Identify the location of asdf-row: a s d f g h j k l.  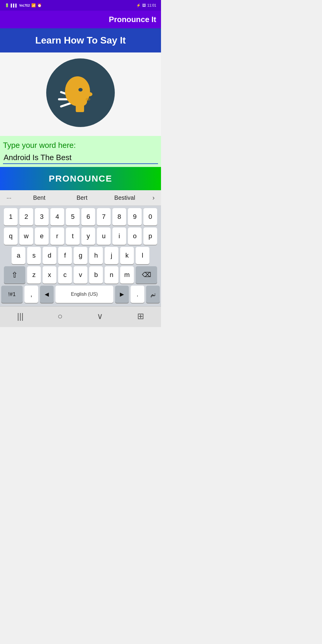
(80, 256).